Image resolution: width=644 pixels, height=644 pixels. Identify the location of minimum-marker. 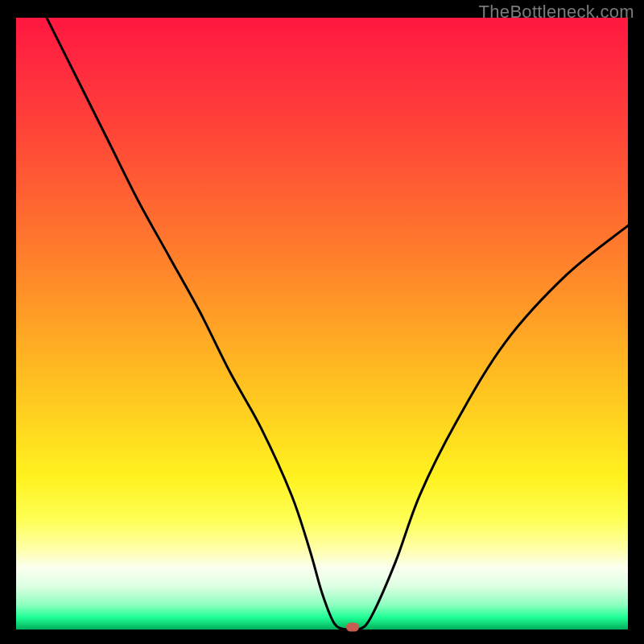
(353, 628).